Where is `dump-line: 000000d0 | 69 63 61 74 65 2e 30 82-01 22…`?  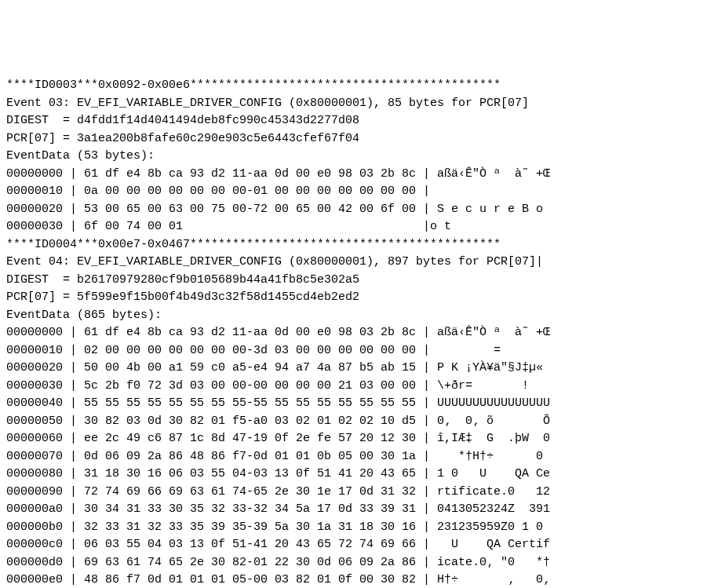
dump-line: 000000d0 | 69 63 61 74 65 2e 30 82-01 22… is located at coordinates (353, 564).